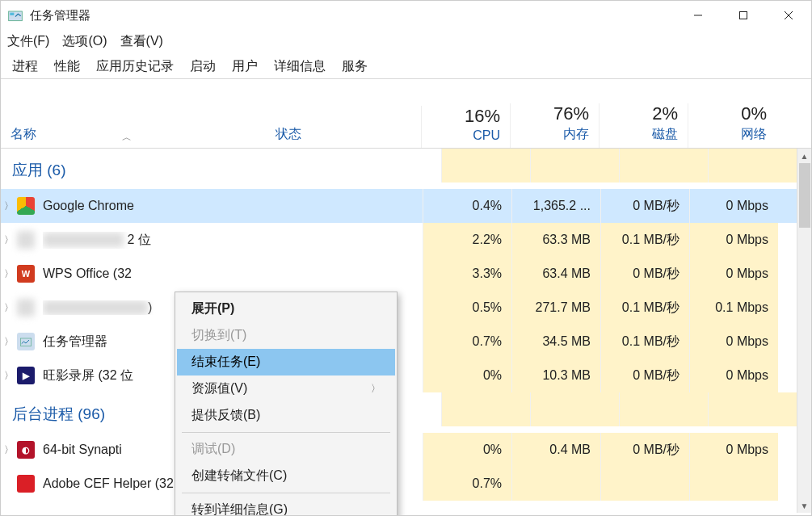  What do you see at coordinates (286, 476) in the screenshot?
I see `ctx-create-dump: 创建转储文件(C)` at bounding box center [286, 476].